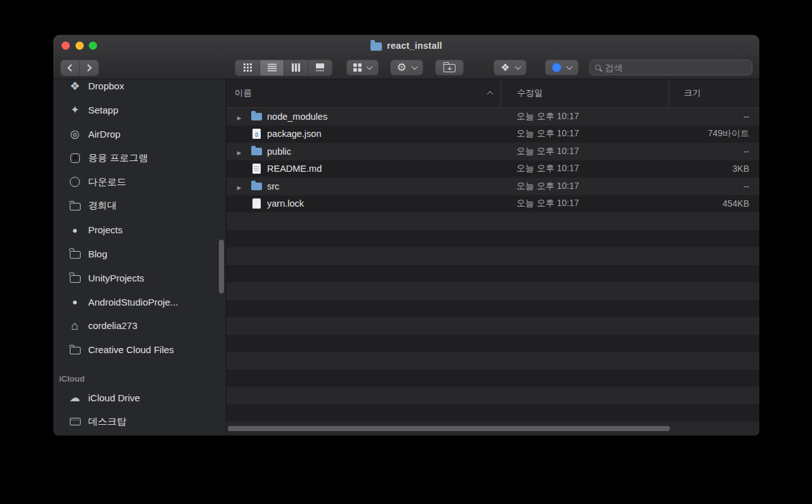 The image size is (812, 504). I want to click on grid-view-icon, so click(247, 67).